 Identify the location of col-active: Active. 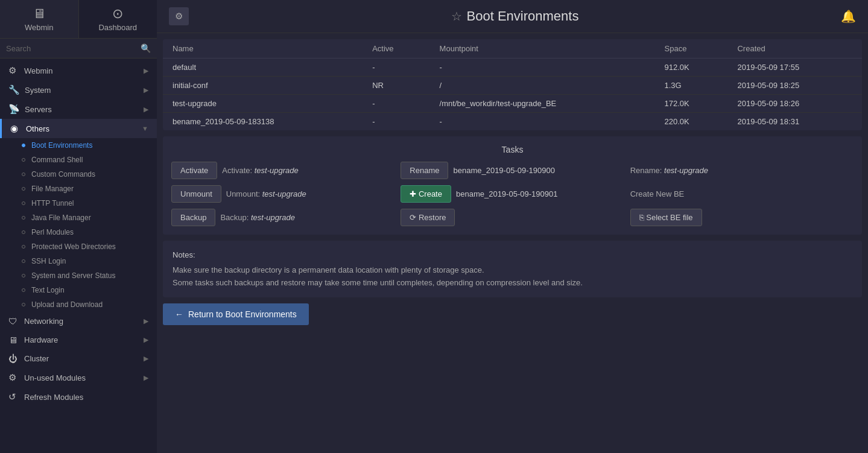
(396, 49).